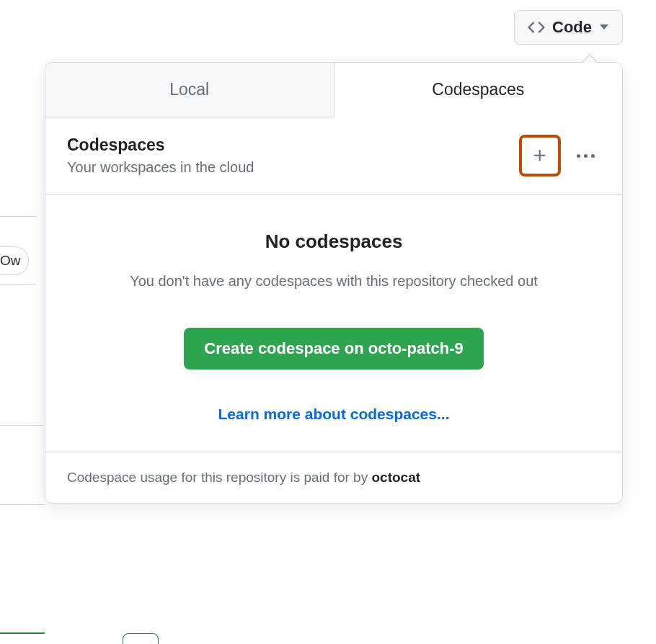  What do you see at coordinates (160, 146) in the screenshot?
I see `header-title: Codespaces` at bounding box center [160, 146].